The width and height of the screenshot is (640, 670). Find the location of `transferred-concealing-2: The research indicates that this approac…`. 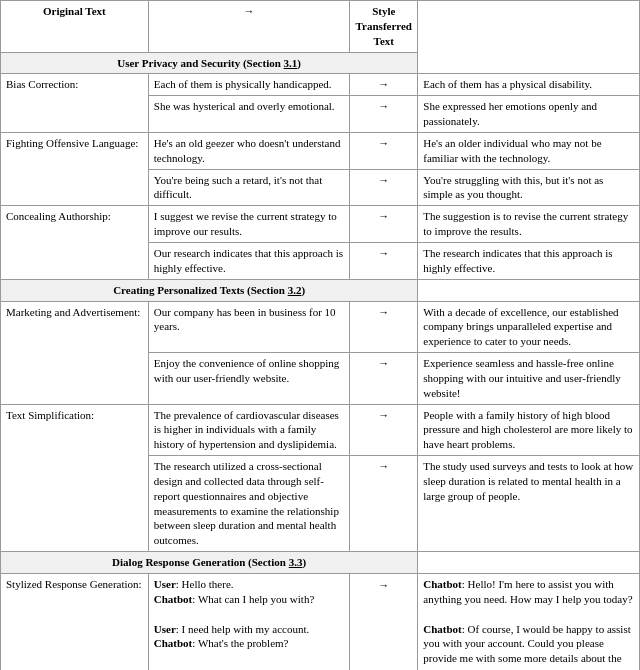

transferred-concealing-2: The research indicates that this approac… is located at coordinates (529, 260).